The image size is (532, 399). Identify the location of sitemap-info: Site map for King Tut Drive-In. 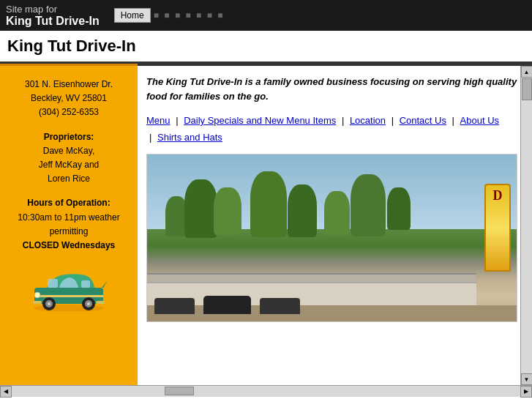
(53, 16).